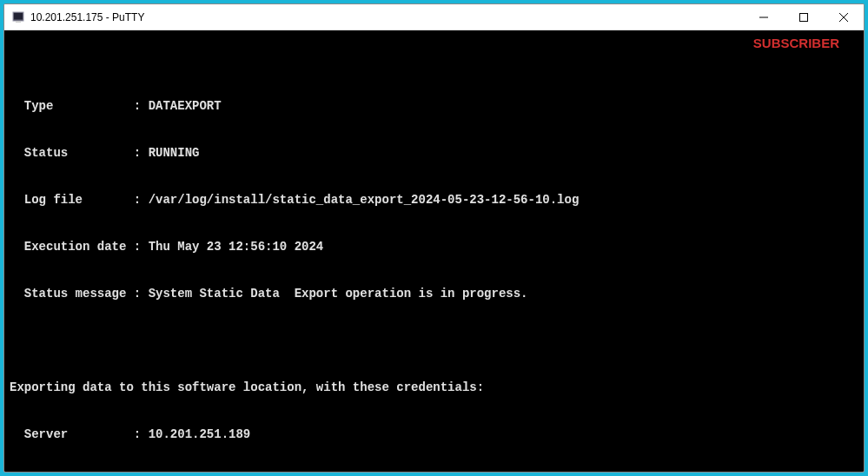 The width and height of the screenshot is (868, 476). Describe the element at coordinates (170, 153) in the screenshot. I see `status-value: RUNNING` at that location.